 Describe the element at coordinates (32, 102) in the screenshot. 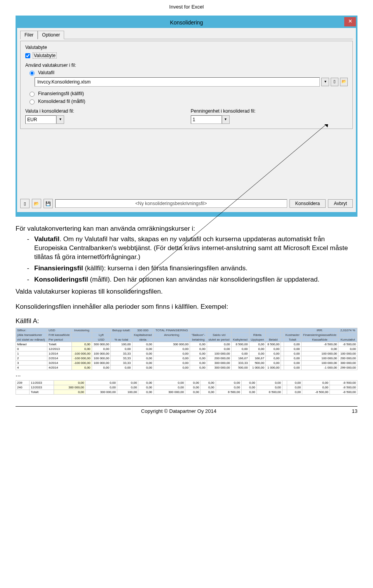

I see `radio-konsolideradfil` at that location.